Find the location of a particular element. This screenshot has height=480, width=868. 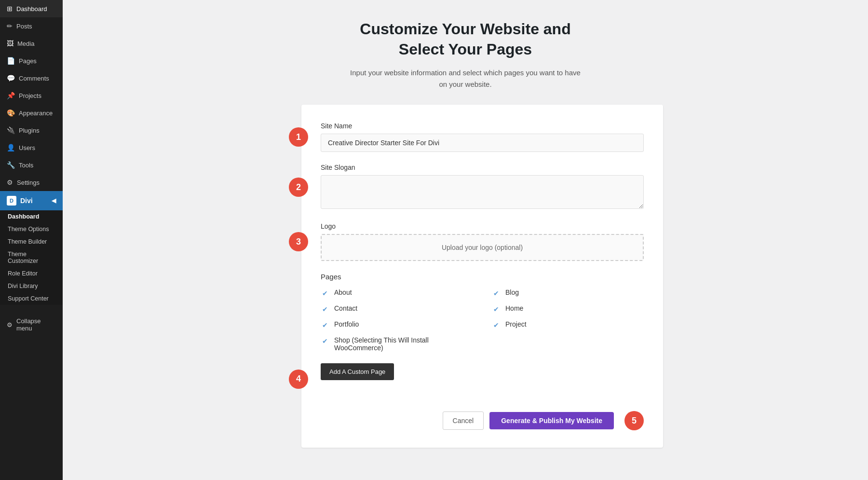

check-home-icon: ✔ is located at coordinates (496, 309).